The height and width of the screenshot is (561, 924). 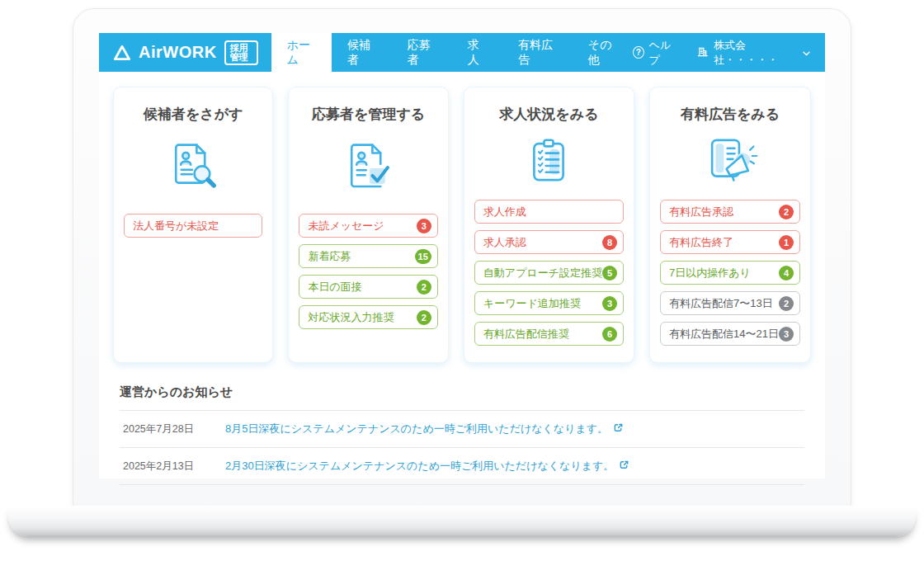 I want to click on count-badge: 6, so click(x=610, y=334).